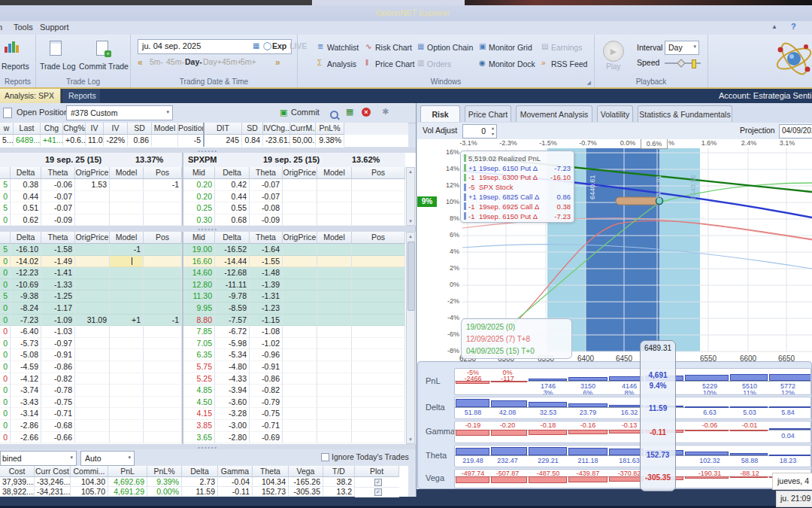 The image size is (812, 508). Describe the element at coordinates (283, 113) in the screenshot. I see `commit-icon: ▣` at that location.